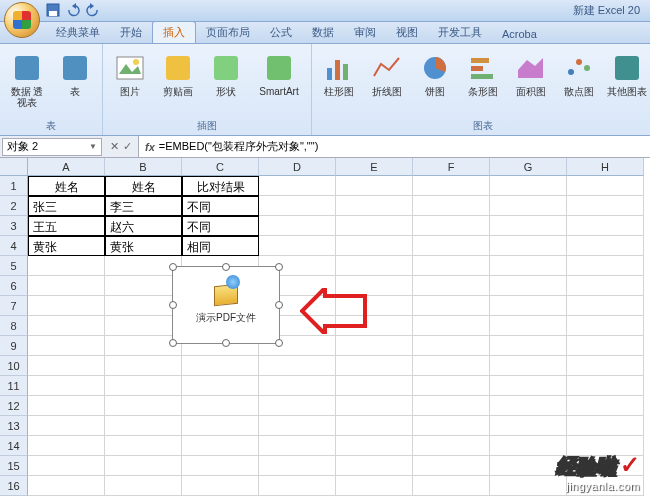  Describe the element at coordinates (606, 167) in the screenshot. I see `column-header: H` at that location.